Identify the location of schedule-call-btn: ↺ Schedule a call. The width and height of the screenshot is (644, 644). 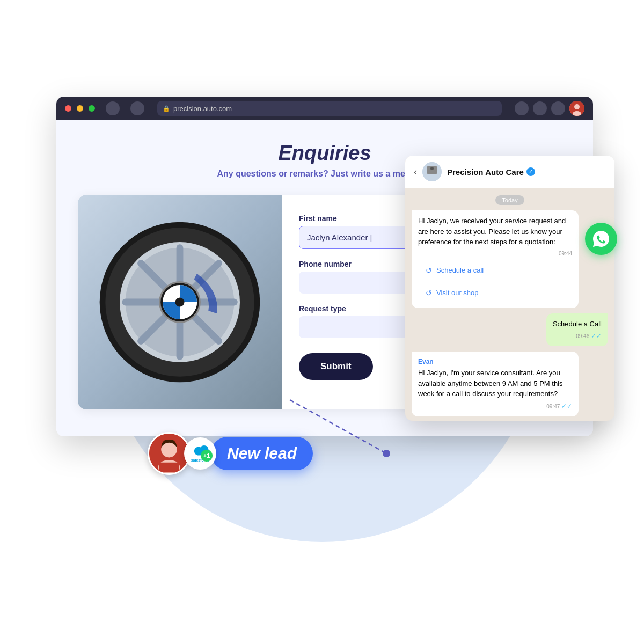
(495, 270).